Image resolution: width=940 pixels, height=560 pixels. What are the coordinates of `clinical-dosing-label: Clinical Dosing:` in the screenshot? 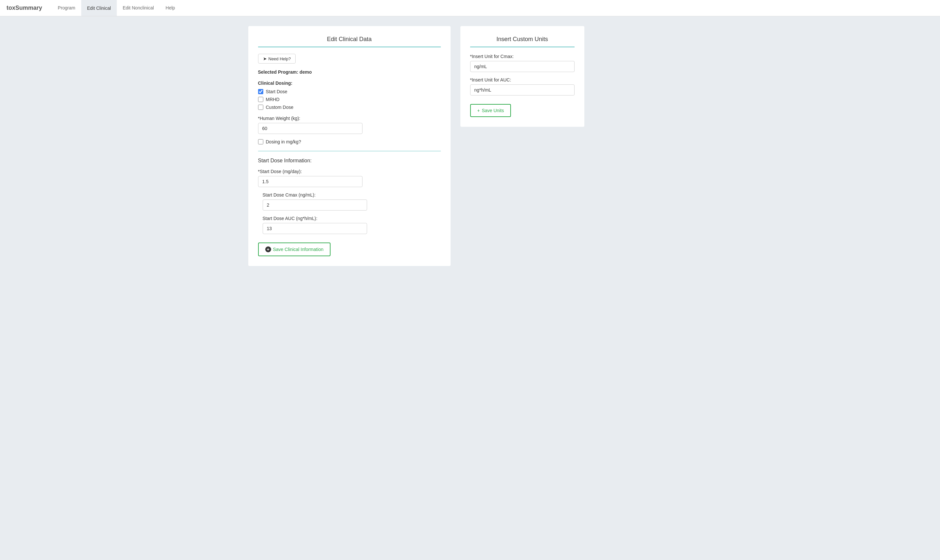 It's located at (349, 83).